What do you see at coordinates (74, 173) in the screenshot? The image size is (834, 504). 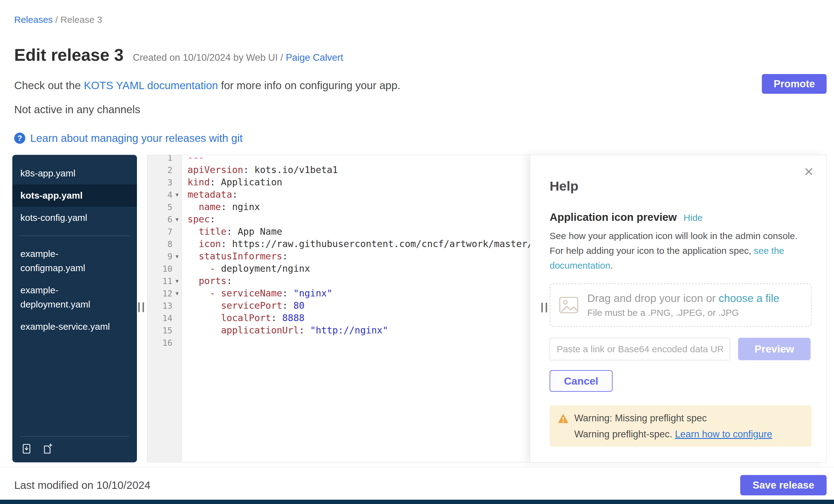 I see `file-item-k8s-app.yaml: k8s-app.yaml` at bounding box center [74, 173].